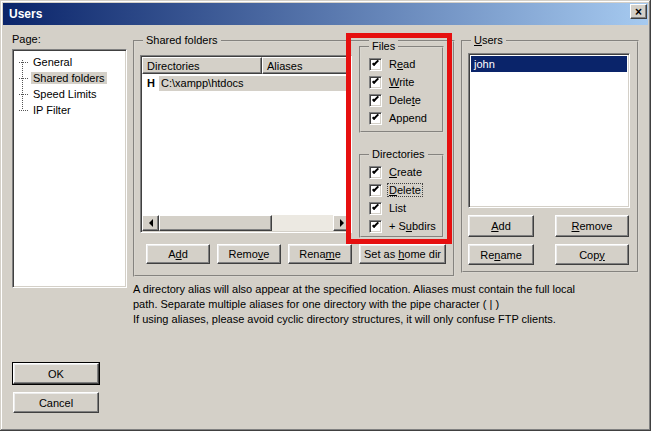  What do you see at coordinates (326, 14) in the screenshot?
I see `titlebar: Users` at bounding box center [326, 14].